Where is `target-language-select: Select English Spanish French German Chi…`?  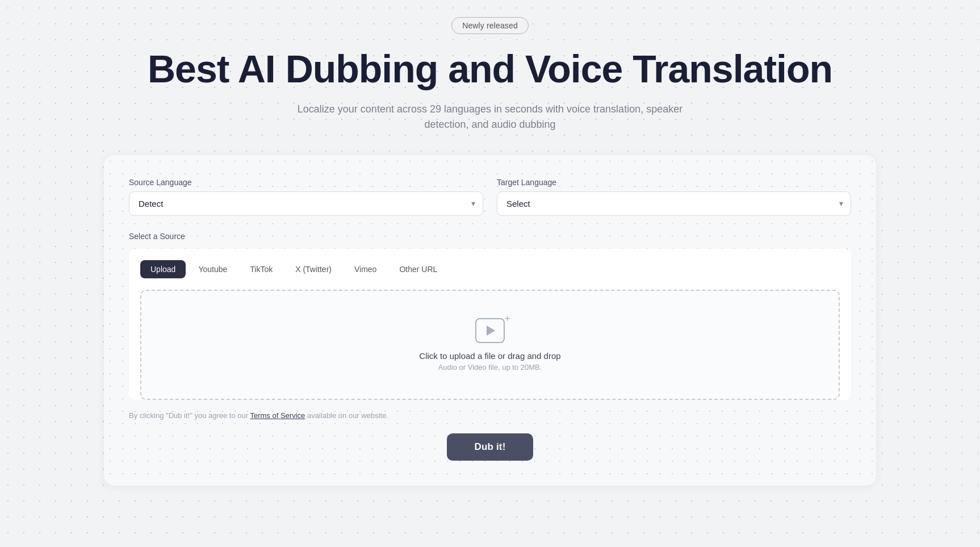 target-language-select: Select English Spanish French German Chi… is located at coordinates (674, 203).